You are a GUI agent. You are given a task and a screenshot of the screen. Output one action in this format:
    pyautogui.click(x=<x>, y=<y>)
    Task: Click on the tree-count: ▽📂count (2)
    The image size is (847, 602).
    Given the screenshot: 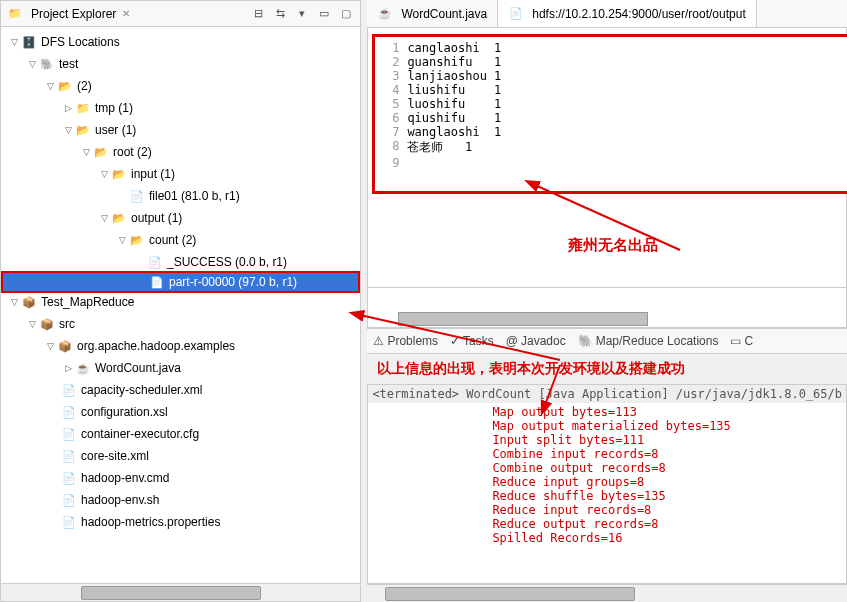 What is the action you would take?
    pyautogui.click(x=180, y=240)
    